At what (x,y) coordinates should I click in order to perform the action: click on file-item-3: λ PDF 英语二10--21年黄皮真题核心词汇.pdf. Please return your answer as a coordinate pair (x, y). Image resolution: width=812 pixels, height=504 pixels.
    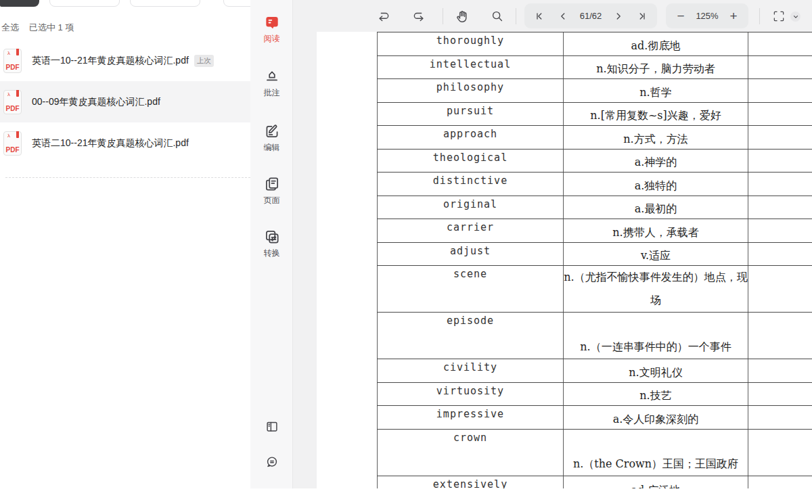
    Looking at the image, I should click on (125, 143).